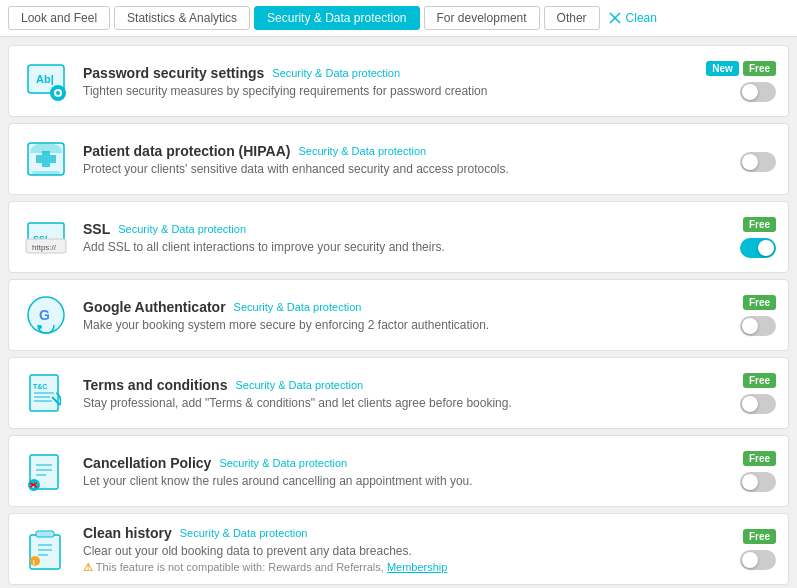 Image resolution: width=797 pixels, height=588 pixels. Describe the element at coordinates (406, 568) in the screenshot. I see `card-warning-clean-history: ⚠ This feature is not compatible with: R…` at that location.